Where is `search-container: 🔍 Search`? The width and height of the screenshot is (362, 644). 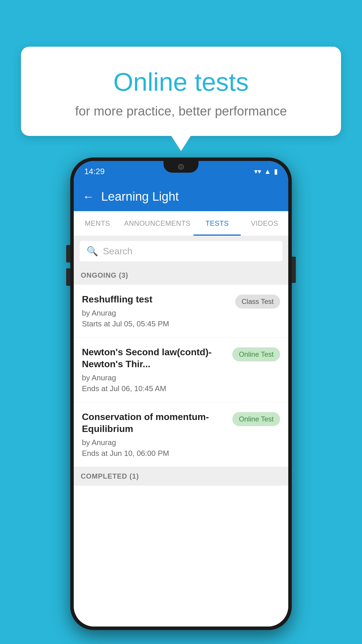
search-container: 🔍 Search is located at coordinates (181, 251).